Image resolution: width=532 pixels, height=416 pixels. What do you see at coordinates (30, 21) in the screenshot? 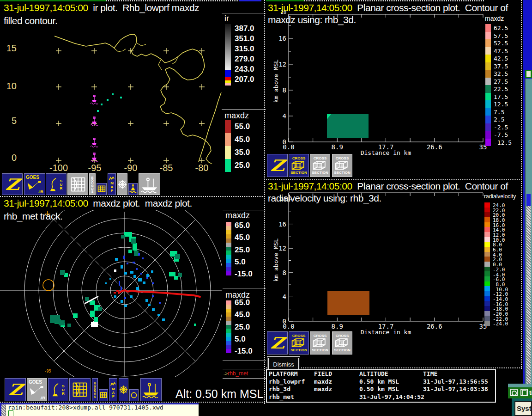
I see `ir-panel-subtitle: filled contour.` at bounding box center [30, 21].